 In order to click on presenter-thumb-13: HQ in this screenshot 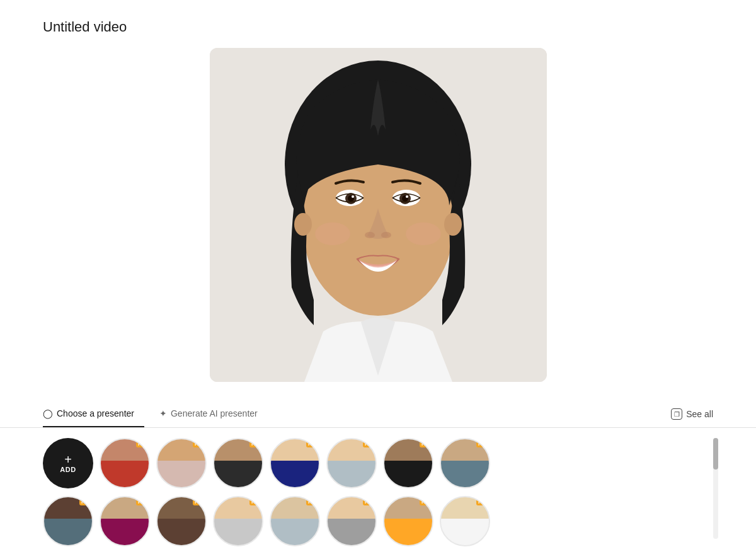, I will do `click(352, 521)`.